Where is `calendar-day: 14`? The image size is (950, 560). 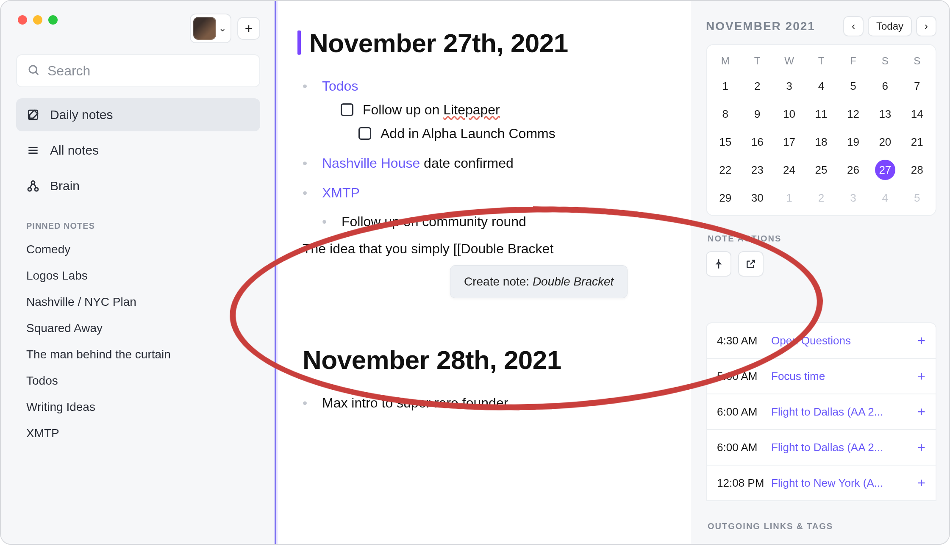 calendar-day: 14 is located at coordinates (917, 114).